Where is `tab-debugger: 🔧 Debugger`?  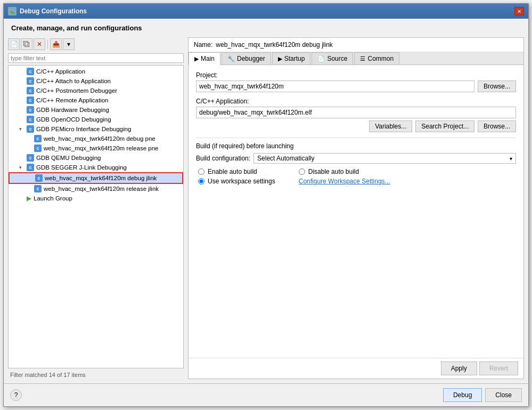 tab-debugger: 🔧 Debugger is located at coordinates (246, 59).